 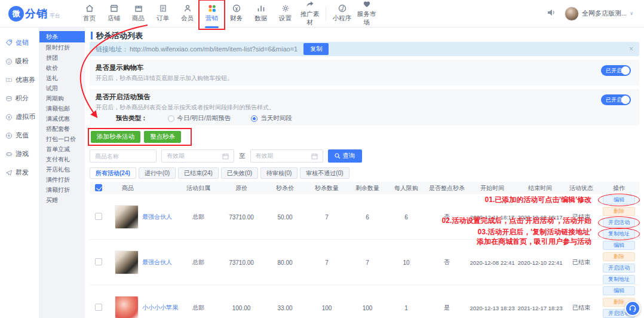 What do you see at coordinates (633, 308) in the screenshot?
I see `customer-service-button` at bounding box center [633, 308].